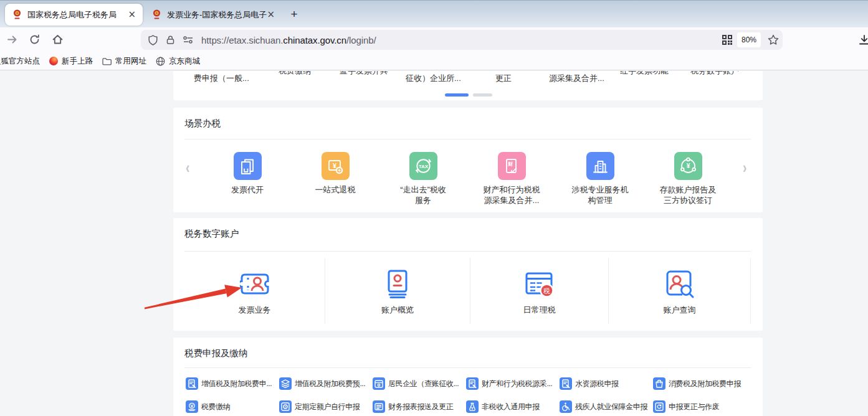 The image size is (868, 416). What do you see at coordinates (434, 40) in the screenshot?
I see `navigation-toolbar: https://etax.sichuan.chinatax.gov.cn/log…` at bounding box center [434, 40].